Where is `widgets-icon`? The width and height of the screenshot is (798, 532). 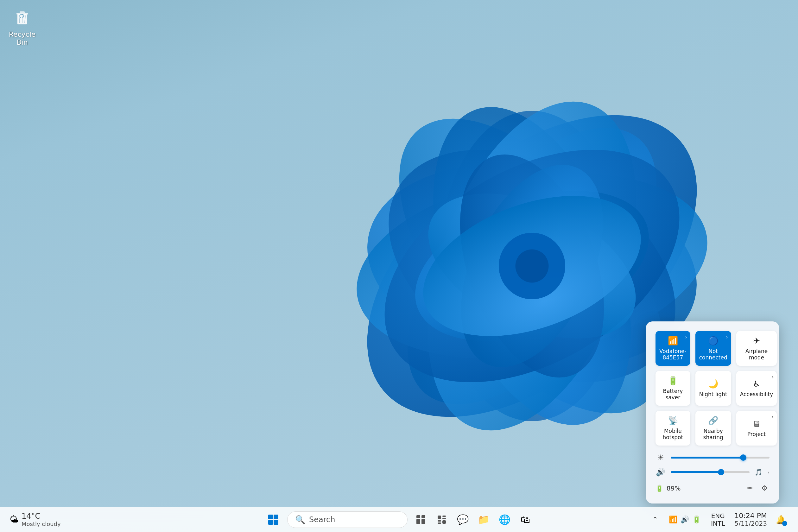 widgets-icon is located at coordinates (442, 520).